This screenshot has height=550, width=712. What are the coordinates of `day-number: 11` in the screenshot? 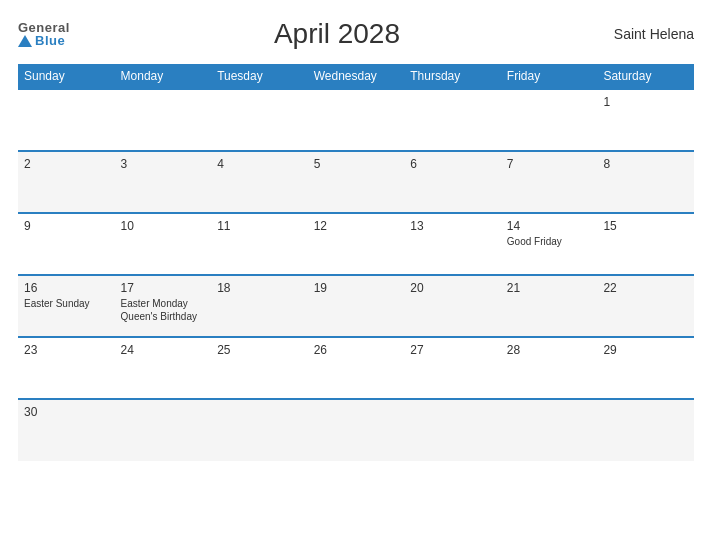 It's located at (260, 226).